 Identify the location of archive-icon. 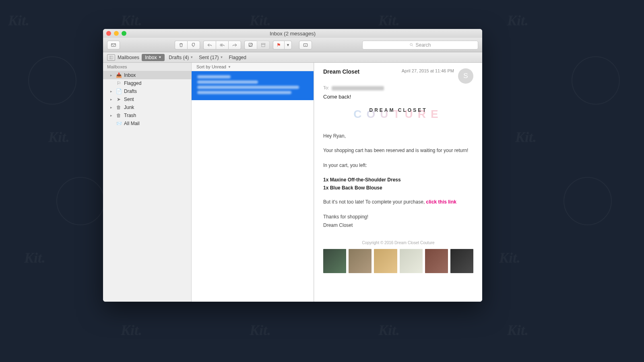
(263, 45).